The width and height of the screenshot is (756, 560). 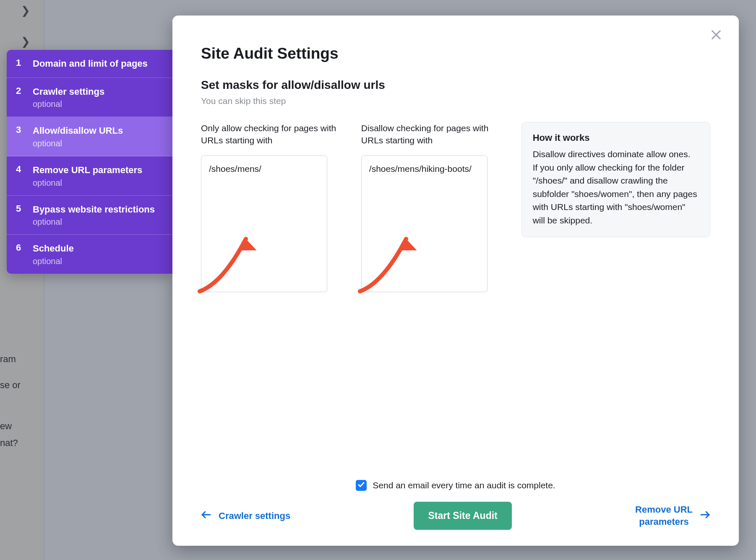 I want to click on step-label: Schedule, so click(x=53, y=249).